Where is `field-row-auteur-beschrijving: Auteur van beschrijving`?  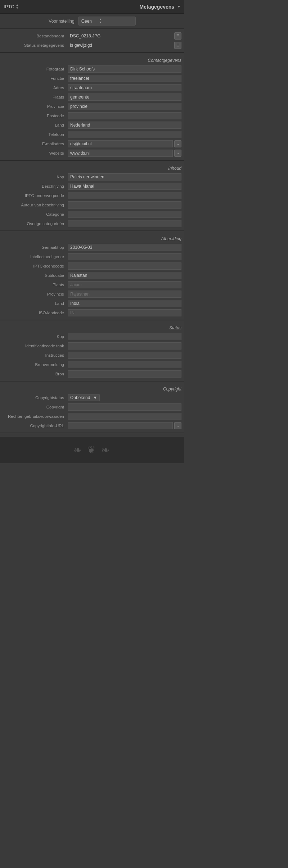 field-row-auteur-beschrijving: Auteur van beschrijving is located at coordinates (92, 205).